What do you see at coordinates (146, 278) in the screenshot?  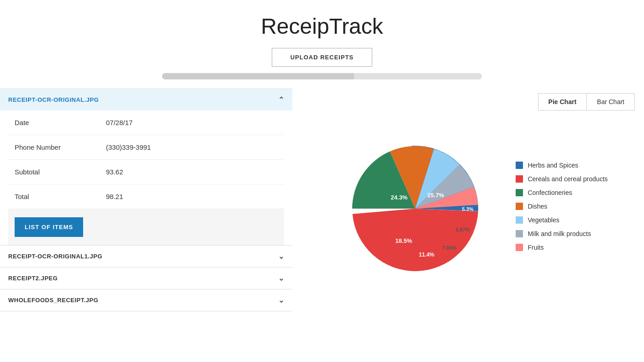 I see `receipt-item-receipt2: RECEIPT2.JPEG ⌄` at bounding box center [146, 278].